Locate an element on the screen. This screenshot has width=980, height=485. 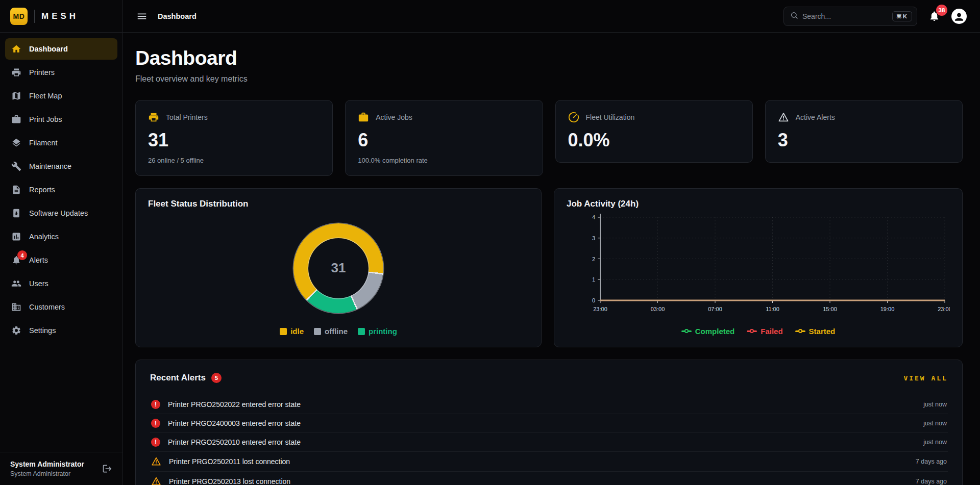
search-box: ⌘K is located at coordinates (850, 16).